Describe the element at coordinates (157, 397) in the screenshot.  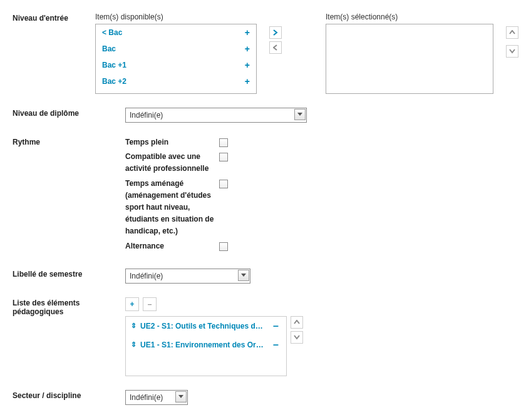
I see `secteur-select: Indéfini(e)` at that location.